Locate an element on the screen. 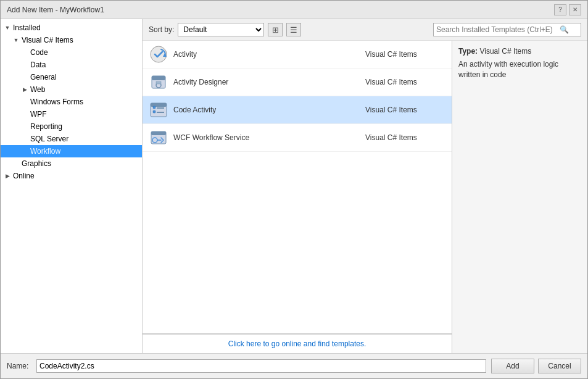  tree-item-sql-server: SQL Server is located at coordinates (72, 139).